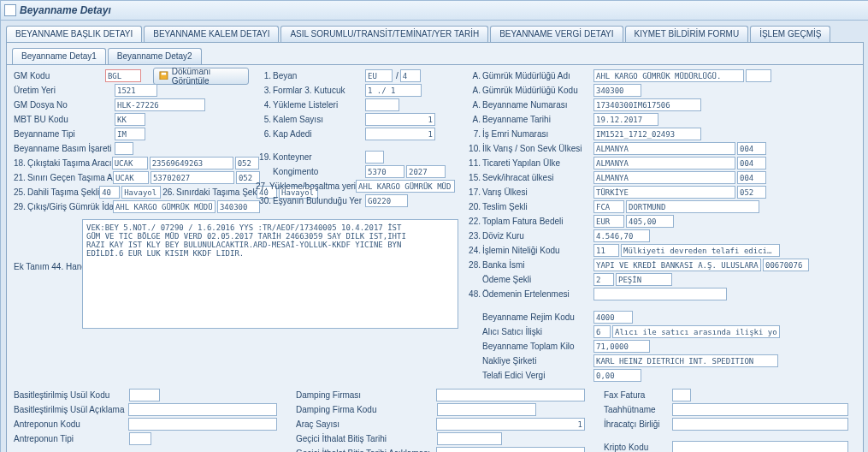  Describe the element at coordinates (72, 438) in the screenshot. I see `lbl-antrt: Antreponun Tipi` at that location.